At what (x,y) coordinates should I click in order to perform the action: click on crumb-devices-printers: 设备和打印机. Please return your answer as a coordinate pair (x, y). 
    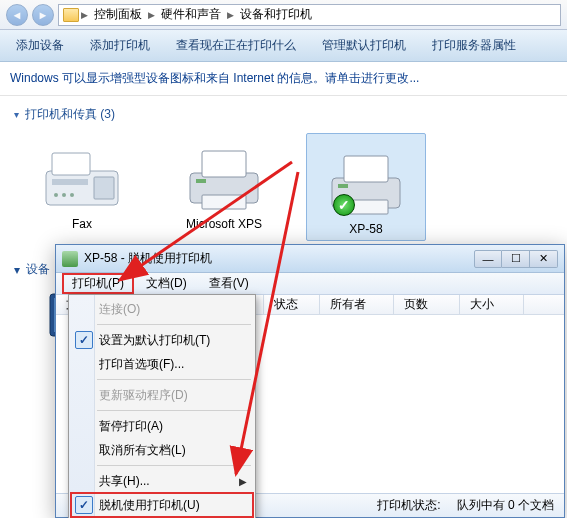
    Looking at the image, I should click on (276, 15).